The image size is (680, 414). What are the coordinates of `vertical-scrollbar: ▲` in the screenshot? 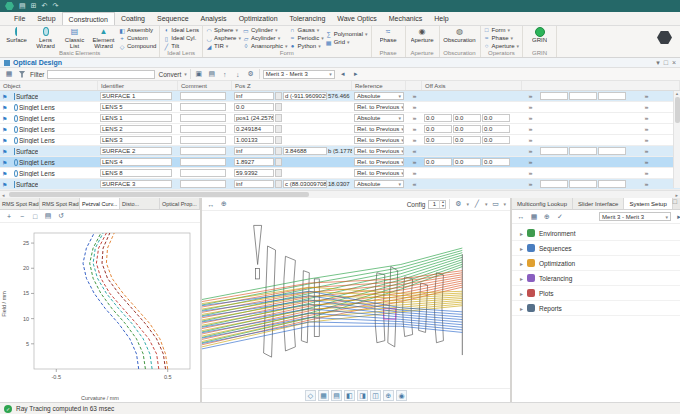 It's located at (676, 140).